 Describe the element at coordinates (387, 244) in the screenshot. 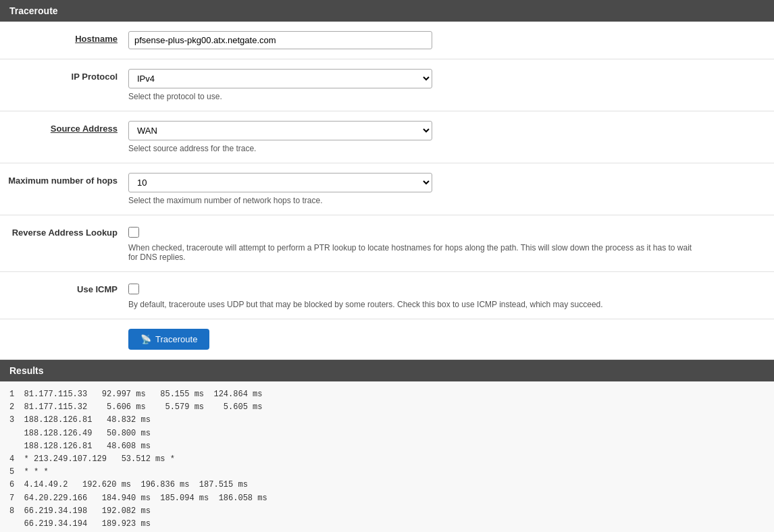

I see `reverse-lookup-row: Reverse Address Lookup When checked, tra…` at that location.